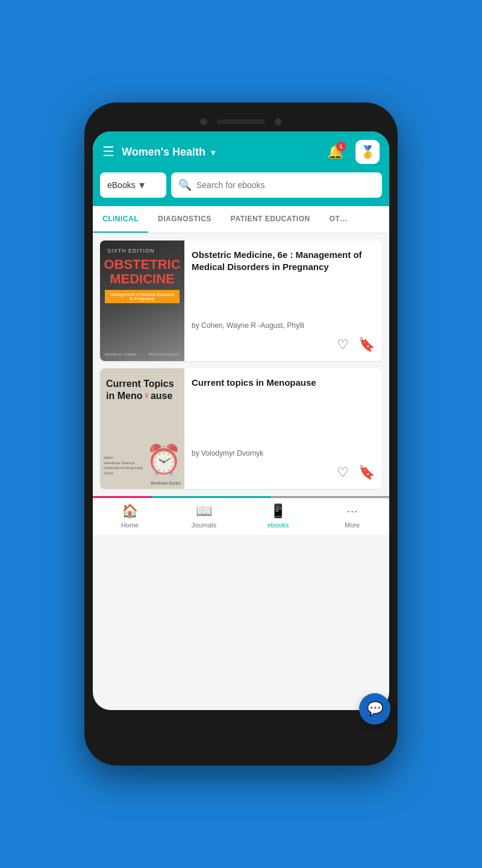 This screenshot has width=482, height=868. Describe the element at coordinates (271, 219) in the screenshot. I see `tab-patient-education: PATIENT EDUCATION` at that location.